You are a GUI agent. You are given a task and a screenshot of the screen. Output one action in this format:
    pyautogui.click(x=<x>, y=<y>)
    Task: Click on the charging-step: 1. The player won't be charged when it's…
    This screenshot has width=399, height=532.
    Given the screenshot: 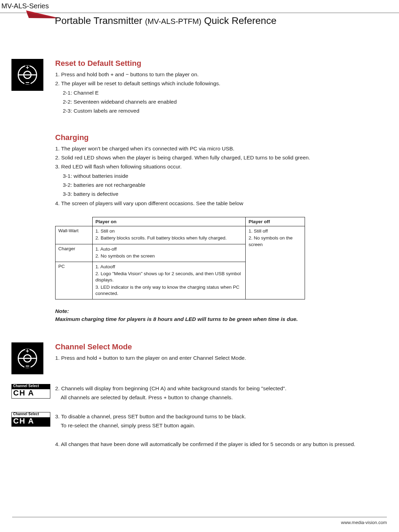 What is the action you would take?
    pyautogui.click(x=224, y=149)
    